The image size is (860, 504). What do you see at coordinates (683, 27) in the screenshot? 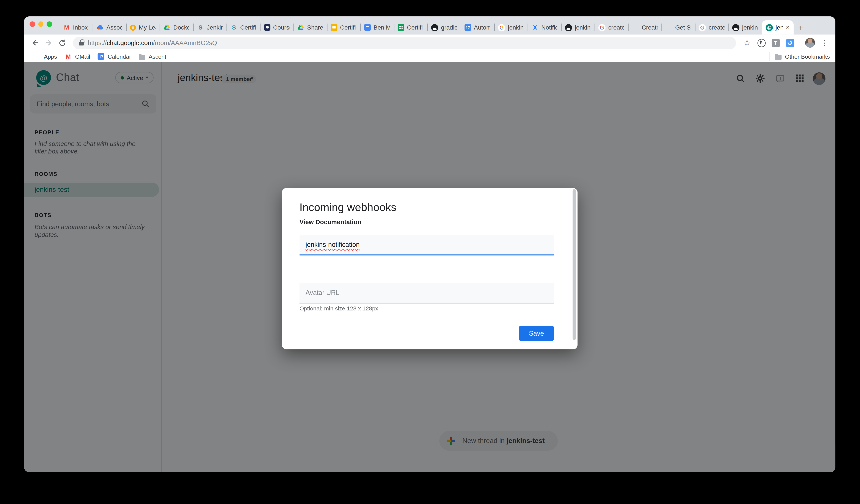
I see `tab-label: Get St` at bounding box center [683, 27].